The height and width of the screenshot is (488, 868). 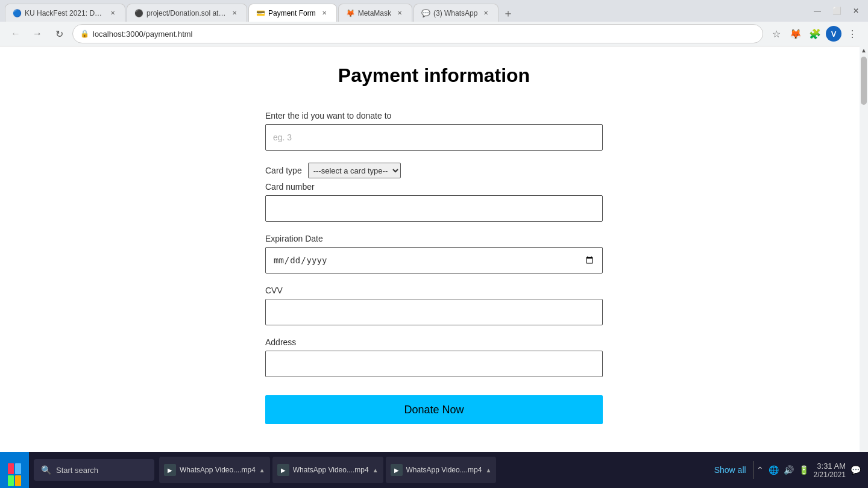 I want to click on notification-icon: 💬, so click(x=856, y=470).